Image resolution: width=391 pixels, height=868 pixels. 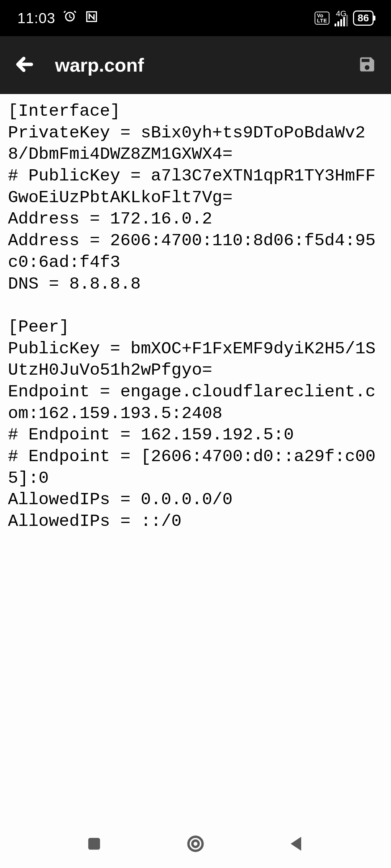 I want to click on status-left: 11:03, so click(x=58, y=18).